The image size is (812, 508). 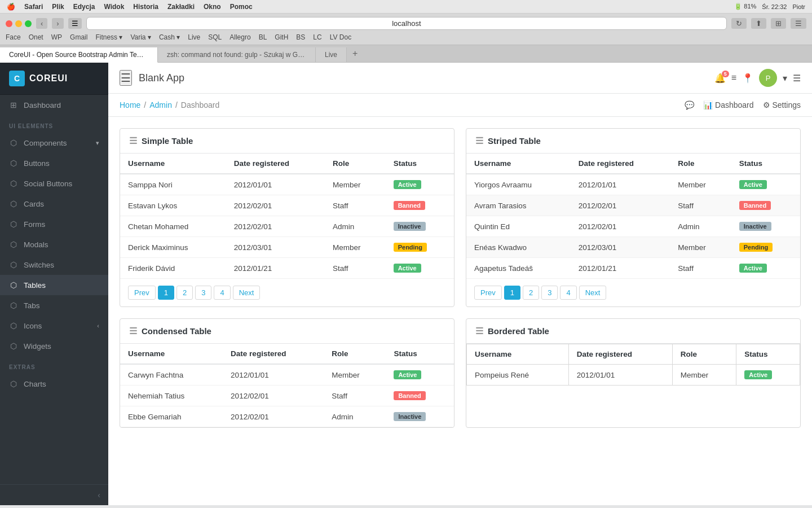 I want to click on sidebar-item-dashboard: ⊞ Dashboard, so click(x=54, y=105).